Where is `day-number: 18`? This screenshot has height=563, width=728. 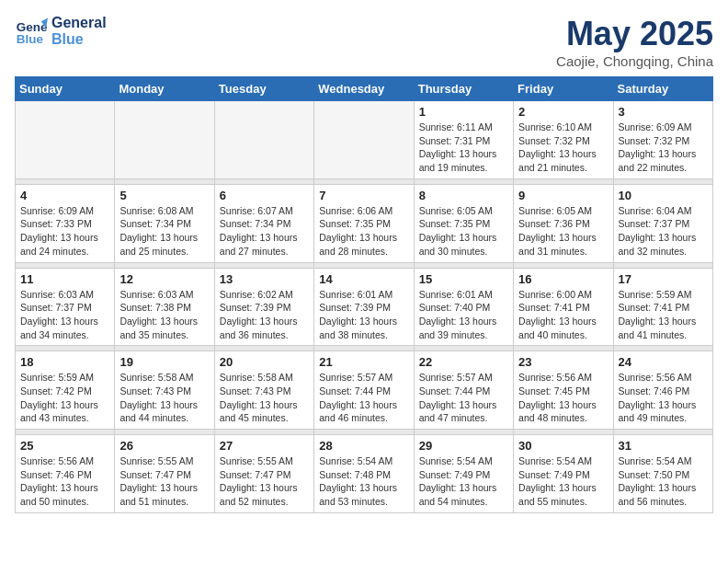
day-number: 18 is located at coordinates (64, 362).